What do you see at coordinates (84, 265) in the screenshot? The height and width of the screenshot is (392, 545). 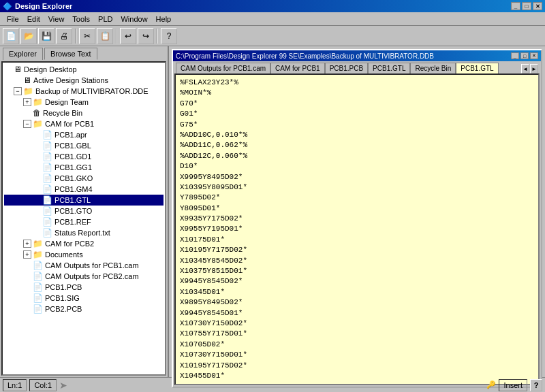 I see `tree-item: 📄CAM Outputs for PCB1.cam` at bounding box center [84, 265].